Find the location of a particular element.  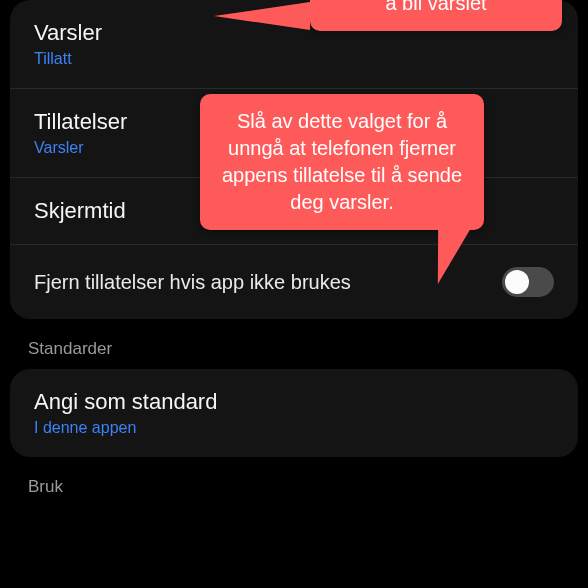

callout-text: Slå av dette valget for å unngå at telef… is located at coordinates (342, 162).